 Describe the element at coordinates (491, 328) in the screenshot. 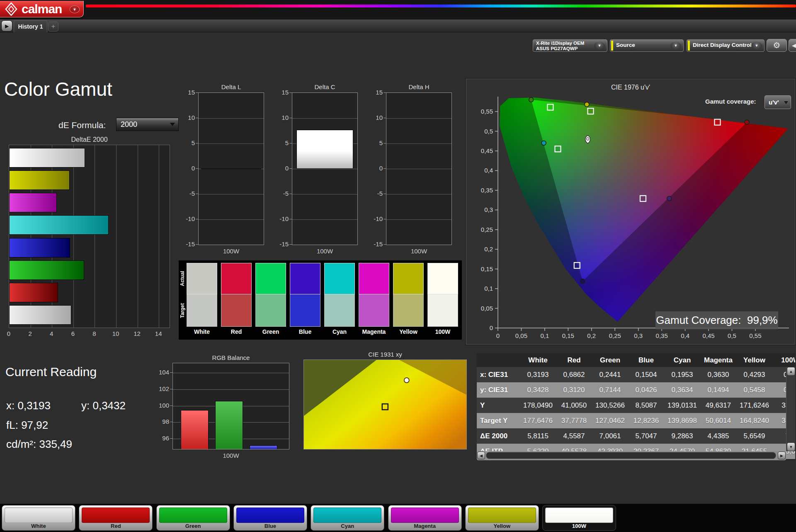

I see `y-tick-label: 0` at that location.